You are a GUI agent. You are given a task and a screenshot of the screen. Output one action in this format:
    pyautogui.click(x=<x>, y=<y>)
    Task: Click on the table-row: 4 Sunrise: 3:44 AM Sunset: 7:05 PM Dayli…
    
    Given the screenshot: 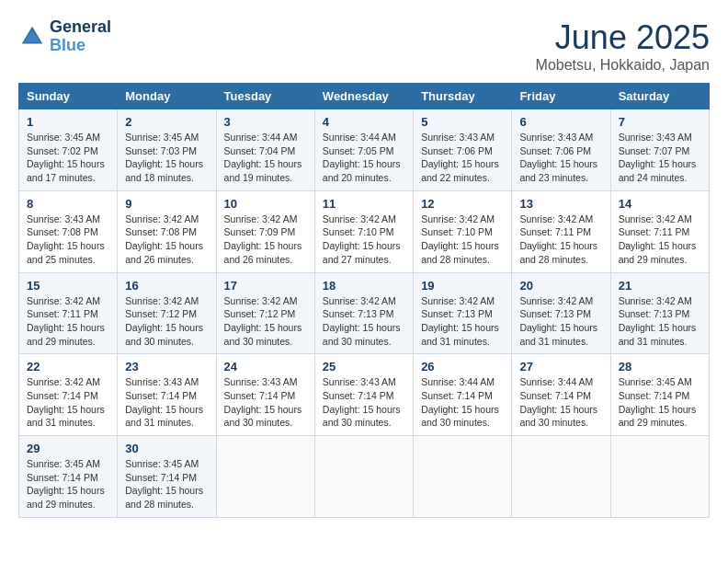 What is the action you would take?
    pyautogui.click(x=364, y=151)
    